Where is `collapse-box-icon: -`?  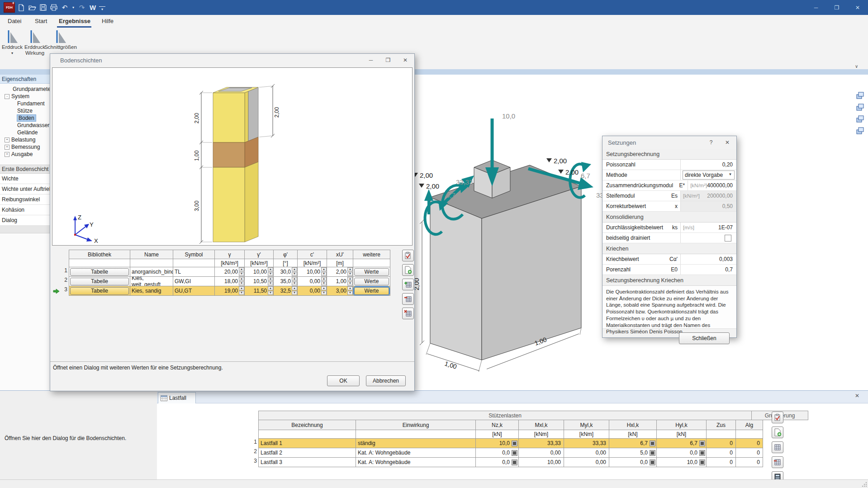 collapse-box-icon: - is located at coordinates (7, 97).